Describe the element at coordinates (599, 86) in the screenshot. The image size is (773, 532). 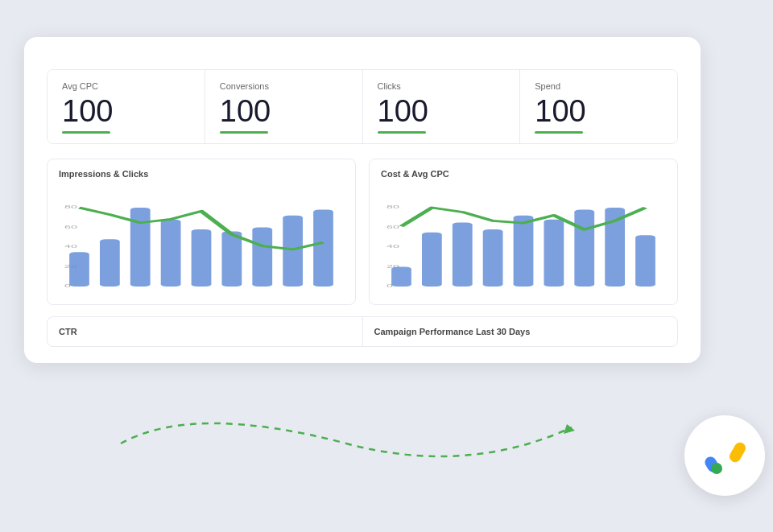
I see `kpi-label: Spend` at that location.